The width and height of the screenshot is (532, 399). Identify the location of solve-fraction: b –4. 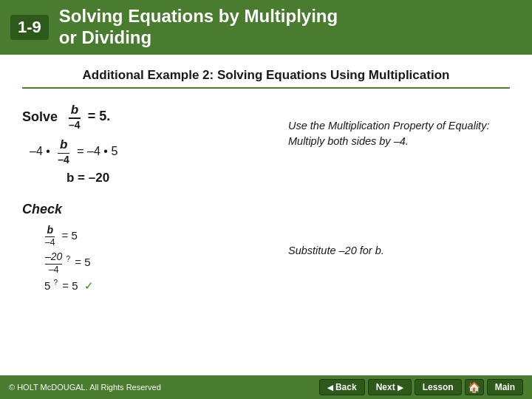
(77, 116).